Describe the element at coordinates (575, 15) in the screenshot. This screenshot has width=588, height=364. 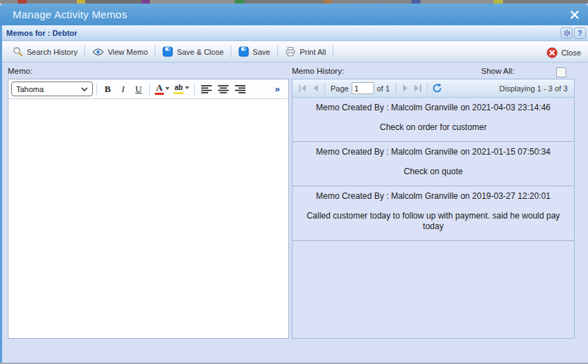
I see `close-x-icon` at that location.